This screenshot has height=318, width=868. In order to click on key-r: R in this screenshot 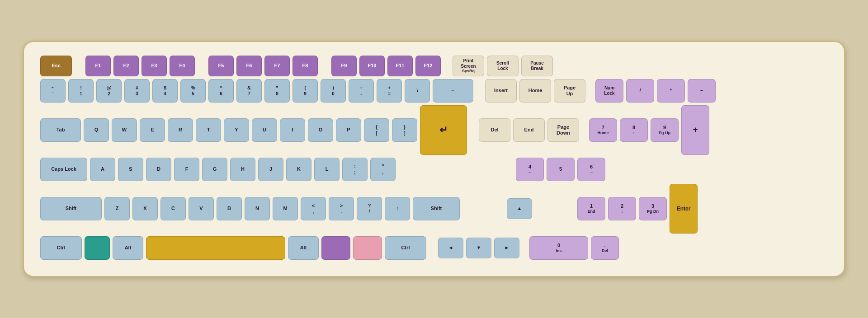, I will do `click(180, 130)`.